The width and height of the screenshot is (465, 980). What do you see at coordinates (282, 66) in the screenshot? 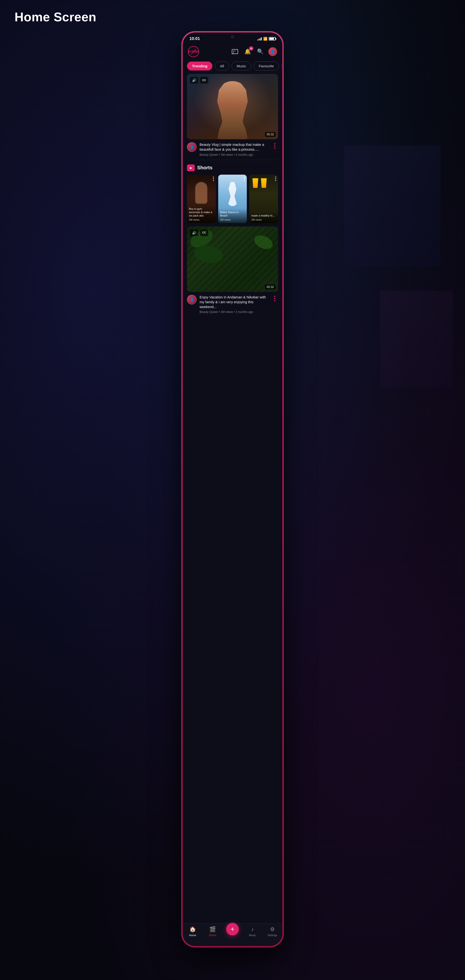
I see `tab-fa: Fa...` at bounding box center [282, 66].